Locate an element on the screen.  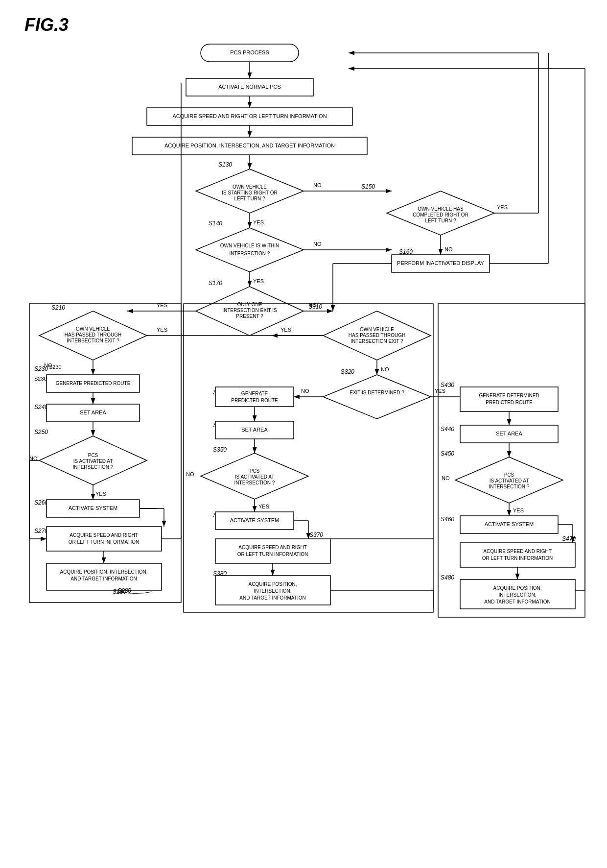
s480-text: ACQUIRE POSITION, is located at coordinates (518, 588).